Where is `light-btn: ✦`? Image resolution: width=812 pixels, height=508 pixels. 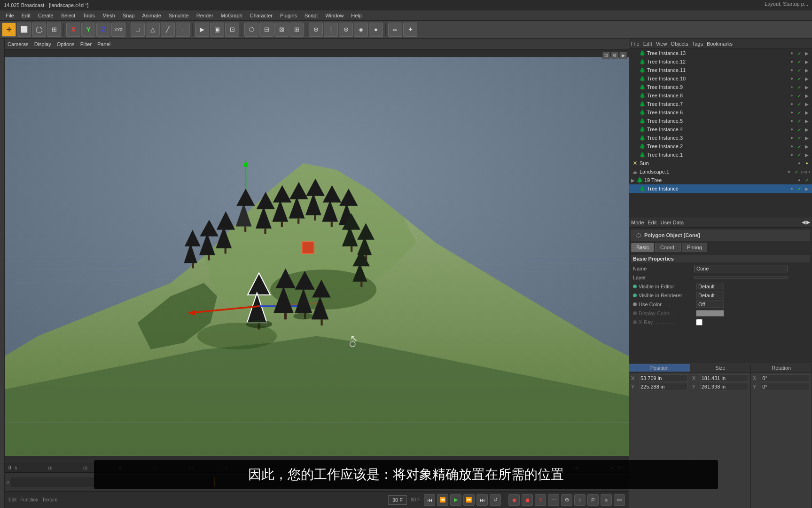
light-btn: ✦ is located at coordinates (410, 30).